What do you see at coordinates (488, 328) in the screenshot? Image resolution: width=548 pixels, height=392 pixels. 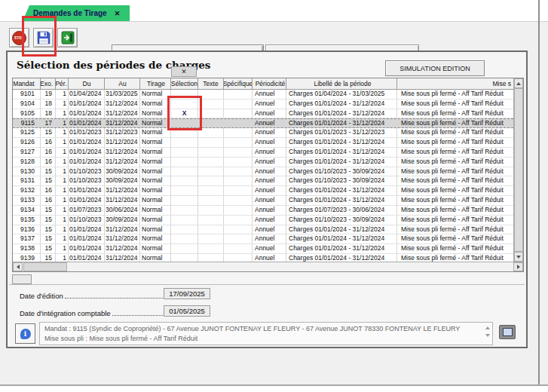 I see `mini-scroll-up-icon` at bounding box center [488, 328].